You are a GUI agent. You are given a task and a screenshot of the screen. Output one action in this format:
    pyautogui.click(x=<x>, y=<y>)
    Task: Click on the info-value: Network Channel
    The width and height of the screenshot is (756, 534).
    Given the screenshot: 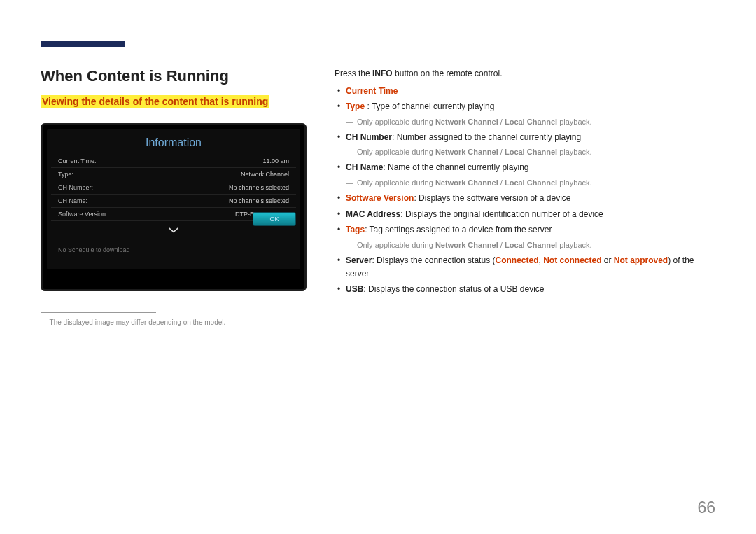 What is the action you would take?
    pyautogui.click(x=265, y=174)
    